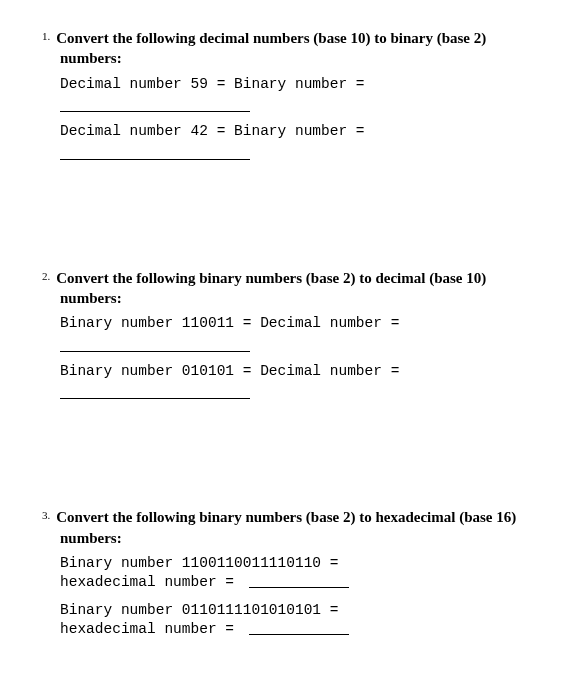  I want to click on question-number: 1., so click(46, 36).